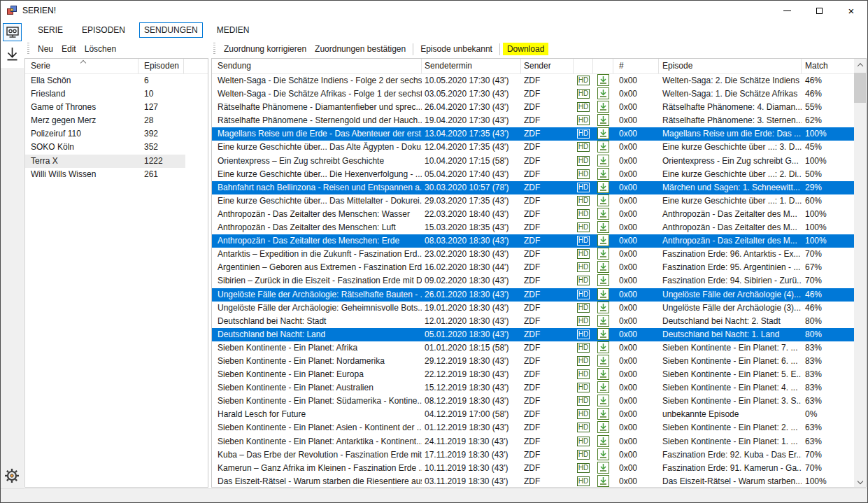 This screenshot has height=503, width=868. I want to click on rail-shows-button, so click(13, 32).